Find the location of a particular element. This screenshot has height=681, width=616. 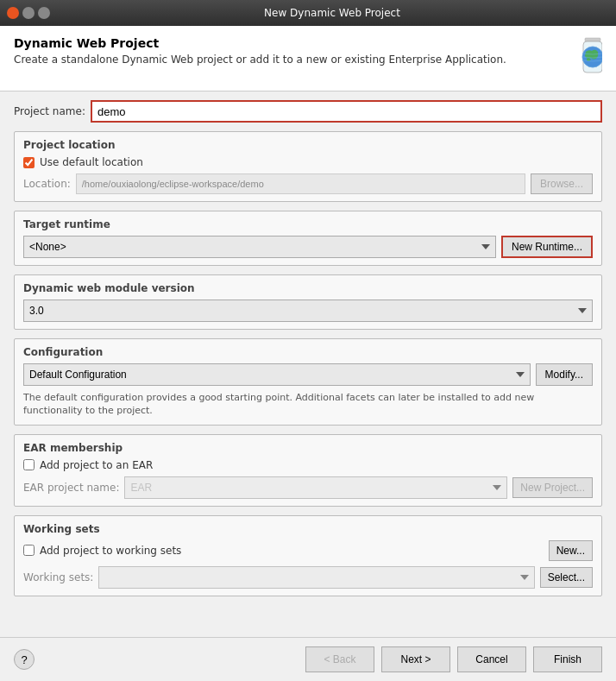

finish-button: Finish is located at coordinates (568, 659).